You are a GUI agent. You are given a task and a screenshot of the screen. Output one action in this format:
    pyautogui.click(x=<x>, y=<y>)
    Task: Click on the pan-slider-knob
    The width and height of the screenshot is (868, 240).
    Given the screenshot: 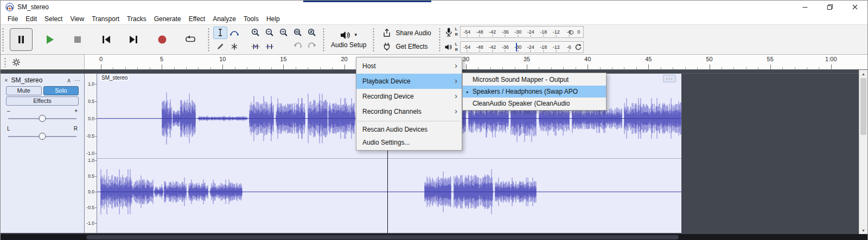 What is the action you would take?
    pyautogui.click(x=42, y=137)
    